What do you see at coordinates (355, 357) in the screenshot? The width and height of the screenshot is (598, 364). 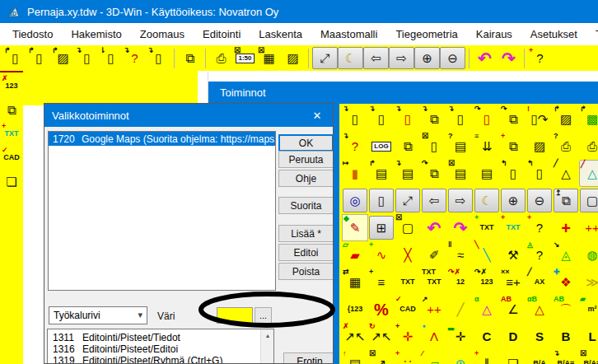 I see `notepad-up-icon: ▤↑` at bounding box center [355, 357].